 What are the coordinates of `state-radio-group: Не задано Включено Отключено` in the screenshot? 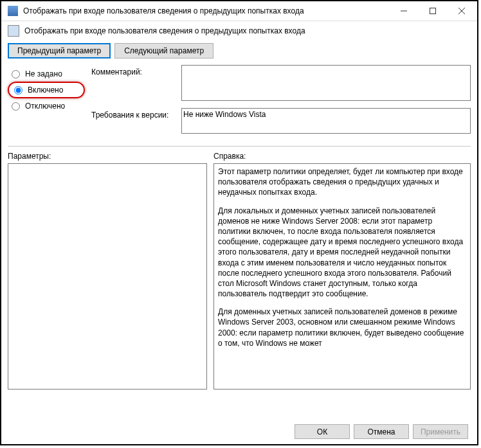 It's located at (46, 103).